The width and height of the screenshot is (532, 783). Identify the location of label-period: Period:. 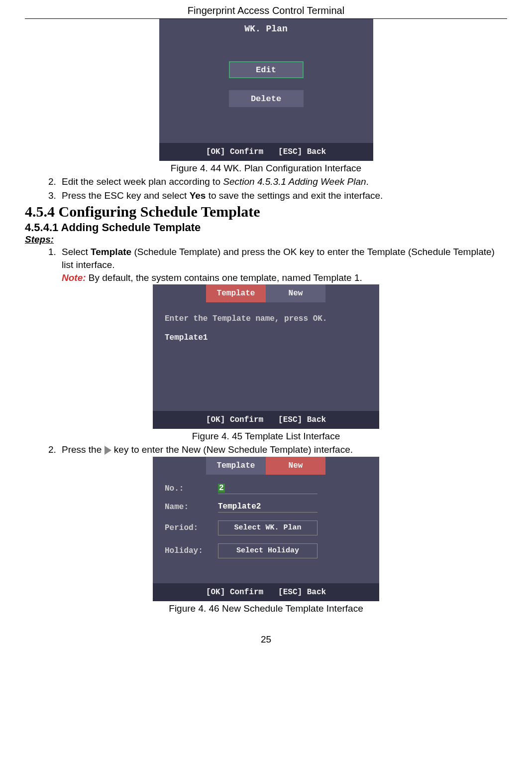
(188, 528).